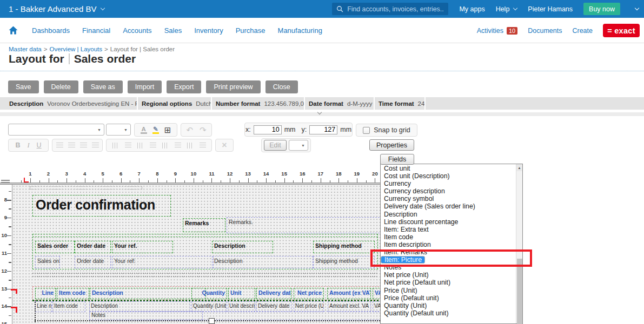 The image size is (644, 324). What do you see at coordinates (163, 262) in the screenshot?
I see `header-field-cell: Your ref:` at bounding box center [163, 262].